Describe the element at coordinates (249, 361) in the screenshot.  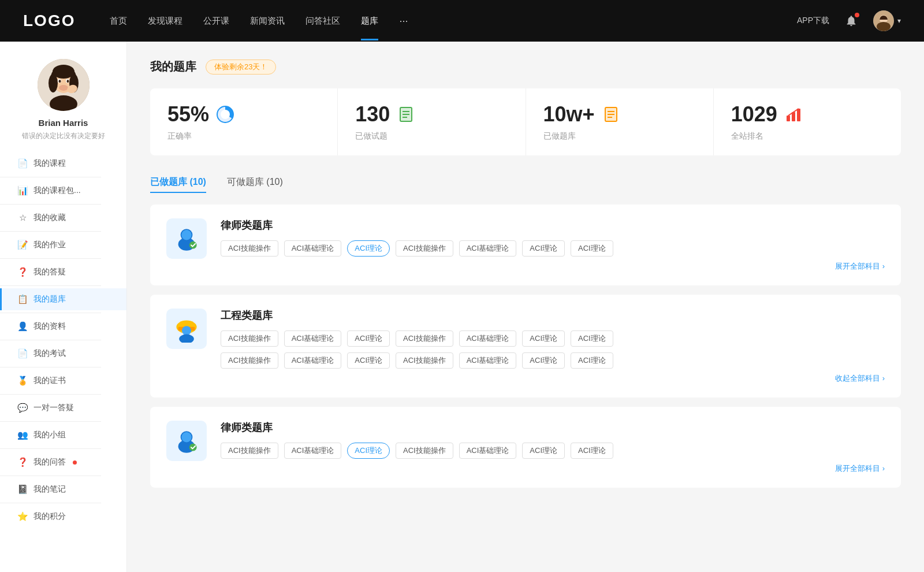
I see `tag-7: ACI技能操作` at that location.